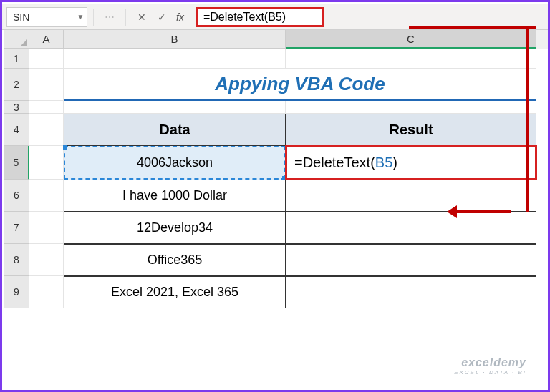 The height and width of the screenshot is (392, 550). I want to click on row-header-9: 9, so click(17, 292).